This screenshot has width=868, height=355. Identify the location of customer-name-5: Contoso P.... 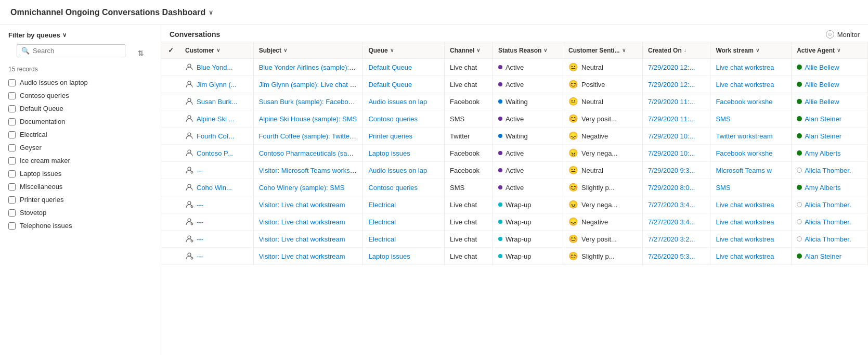
(215, 153).